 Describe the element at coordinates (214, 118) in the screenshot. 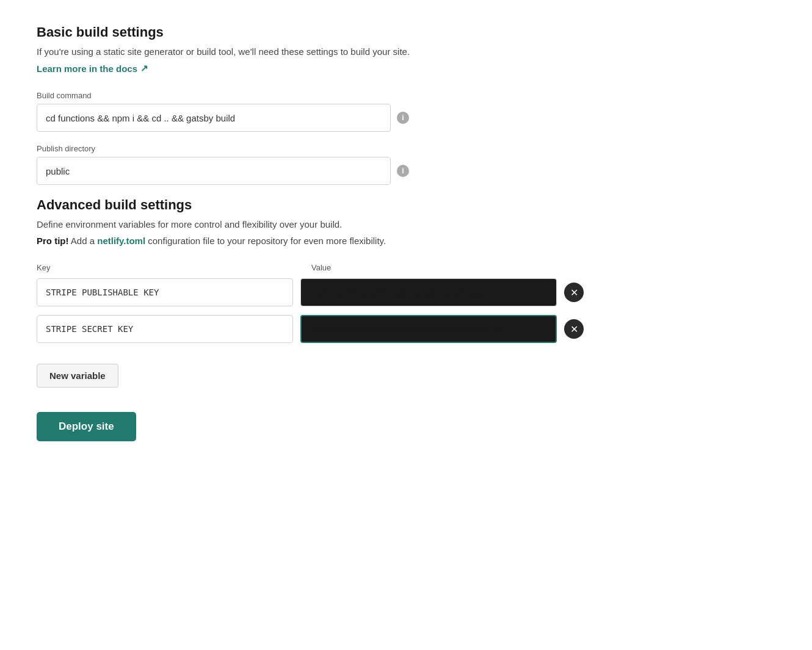

I see `build-command-input` at that location.